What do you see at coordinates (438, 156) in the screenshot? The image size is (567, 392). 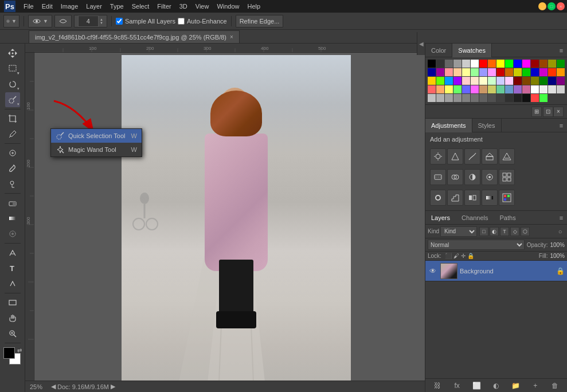 I see `adj-brightness-icon` at bounding box center [438, 156].